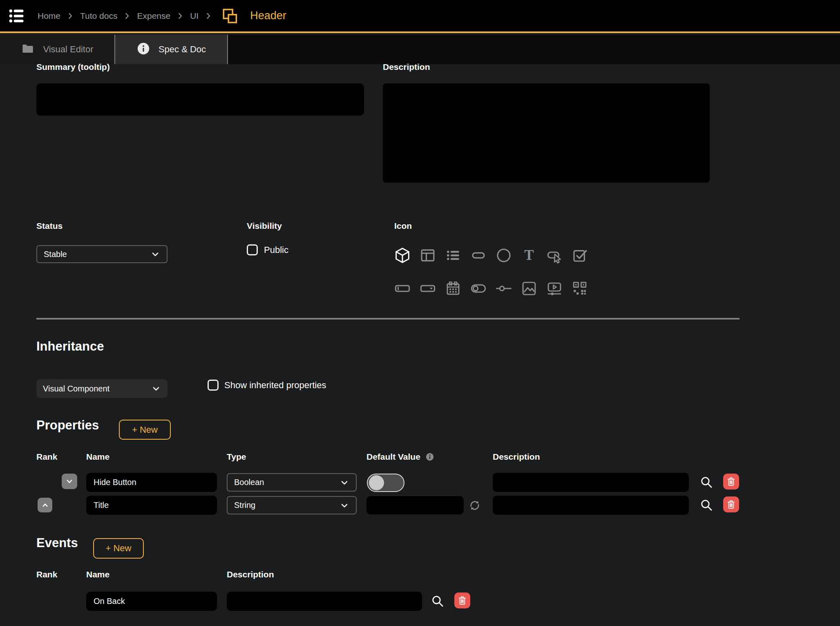 This screenshot has width=840, height=626. What do you see at coordinates (47, 575) in the screenshot?
I see `events-col-rank: Rank` at bounding box center [47, 575].